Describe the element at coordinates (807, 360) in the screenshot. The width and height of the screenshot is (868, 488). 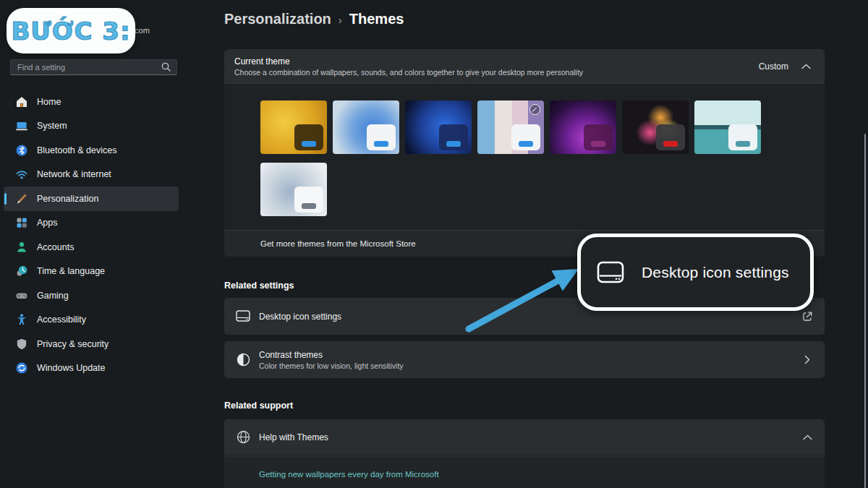
I see `chevron-right-icon` at that location.